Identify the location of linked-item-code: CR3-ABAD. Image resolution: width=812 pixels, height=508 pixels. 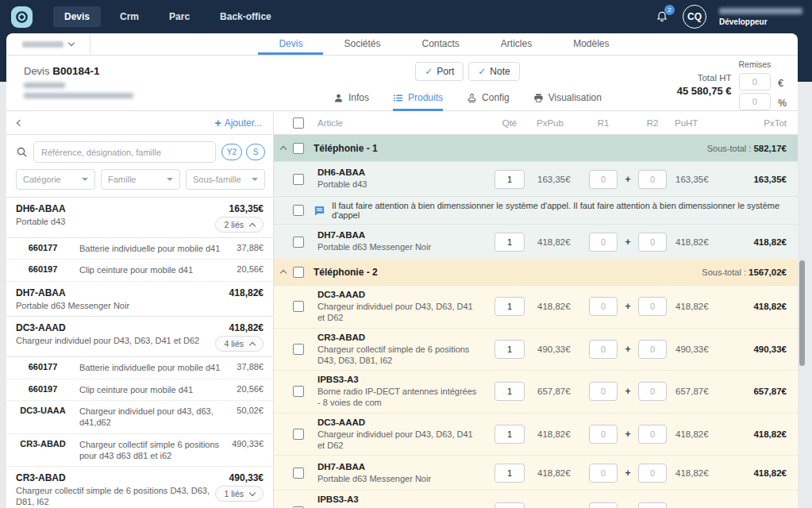
(43, 444).